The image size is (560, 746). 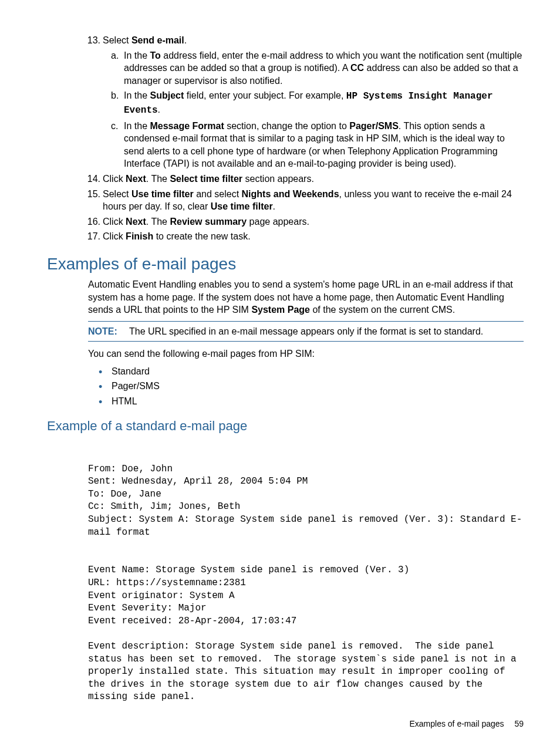 What do you see at coordinates (457, 724) in the screenshot?
I see `footer-text: Examples of e-mail pages` at bounding box center [457, 724].